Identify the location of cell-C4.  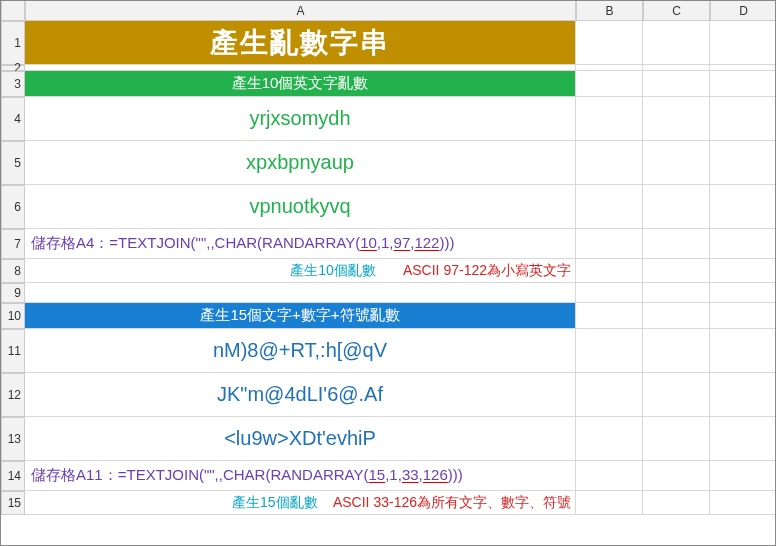
(676, 119).